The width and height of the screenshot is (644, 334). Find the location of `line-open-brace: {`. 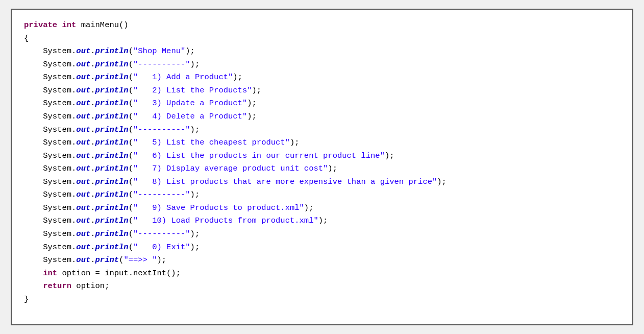

line-open-brace: { is located at coordinates (322, 39).